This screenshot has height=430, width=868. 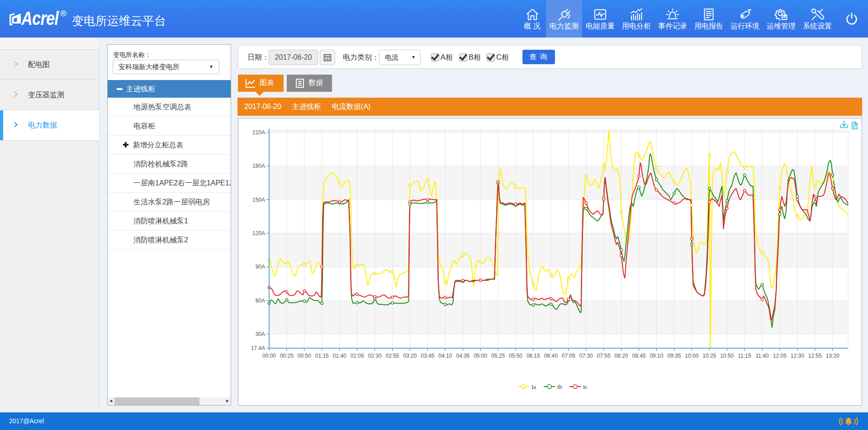 What do you see at coordinates (780, 356) in the screenshot?
I see `svg-text: 12:05` at bounding box center [780, 356].